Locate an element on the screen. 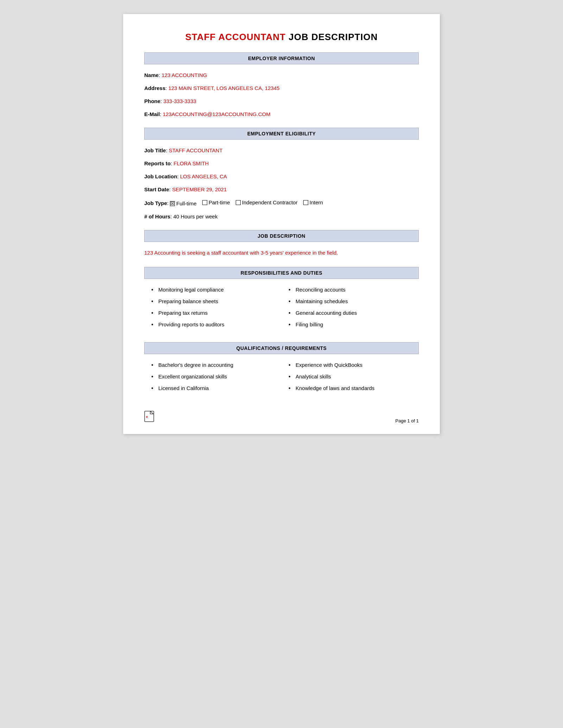 This screenshot has width=563, height=728. employer-phone-row: Phone: 333-333-3333 is located at coordinates (282, 101).